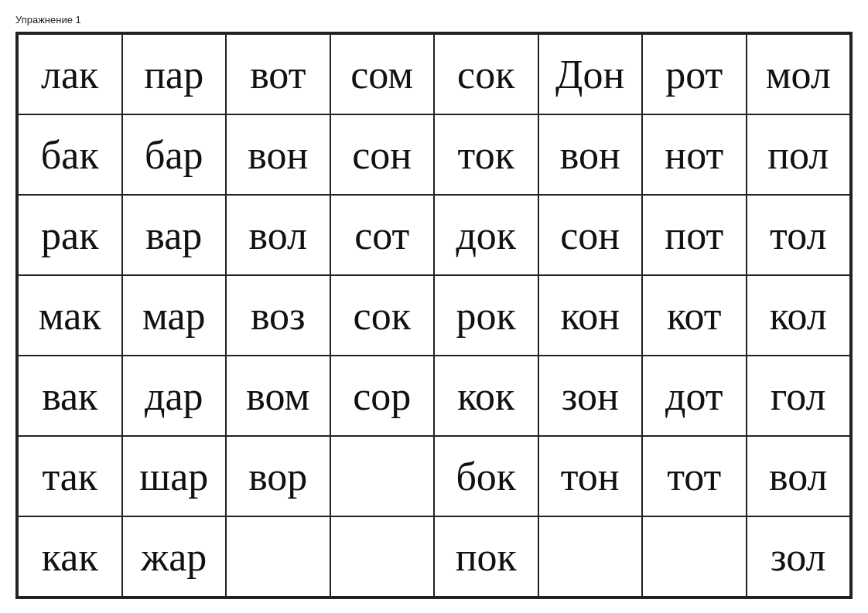 This screenshot has height=613, width=868. I want to click on table-row: такшарворбоктонтотвол, so click(434, 476).